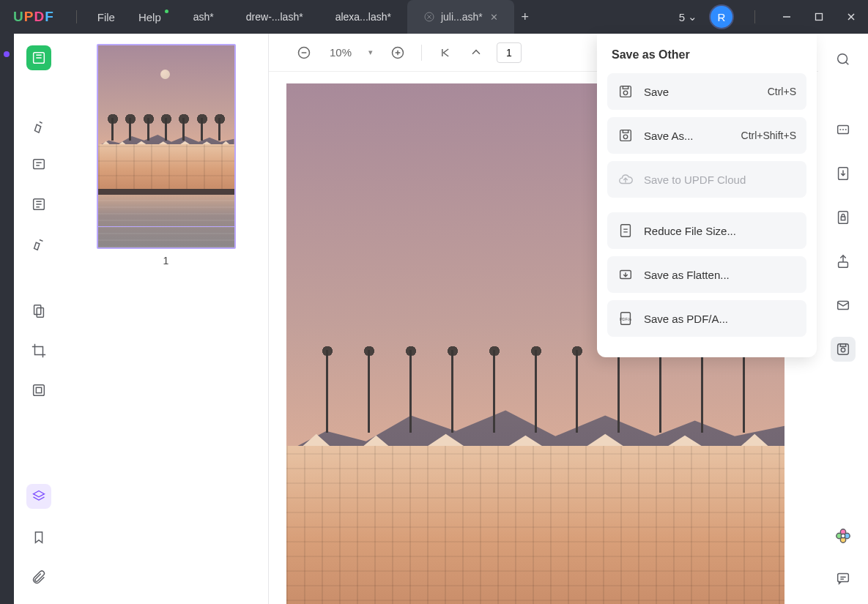 The height and width of the screenshot is (604, 868). What do you see at coordinates (39, 165) in the screenshot?
I see `comment-tool-button` at bounding box center [39, 165].